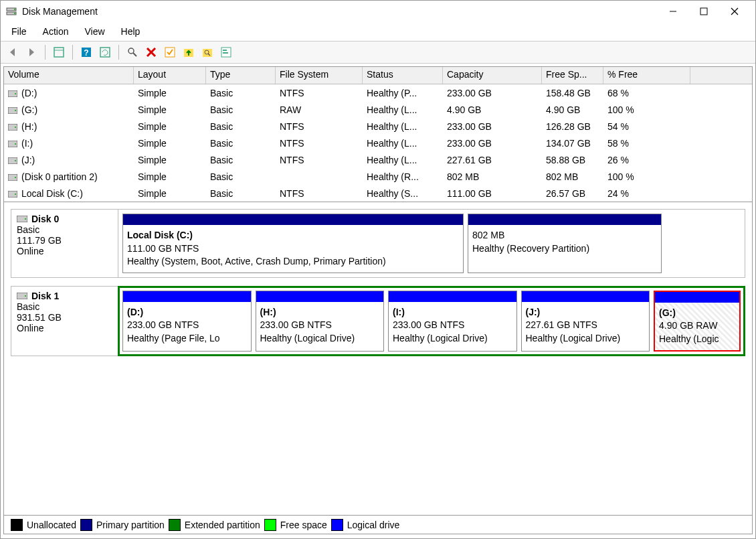 The width and height of the screenshot is (756, 539). I want to click on rescan-icon, so click(132, 52).